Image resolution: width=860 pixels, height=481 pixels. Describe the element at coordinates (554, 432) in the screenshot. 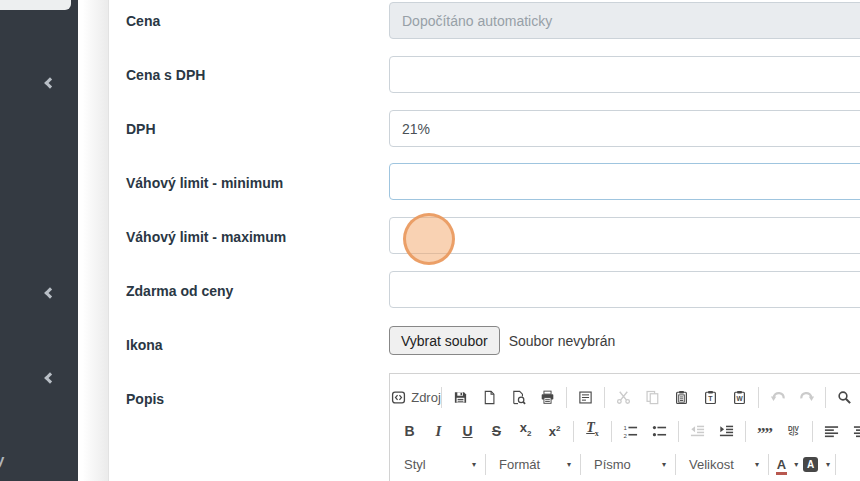

I see `superscript-button: x2` at that location.